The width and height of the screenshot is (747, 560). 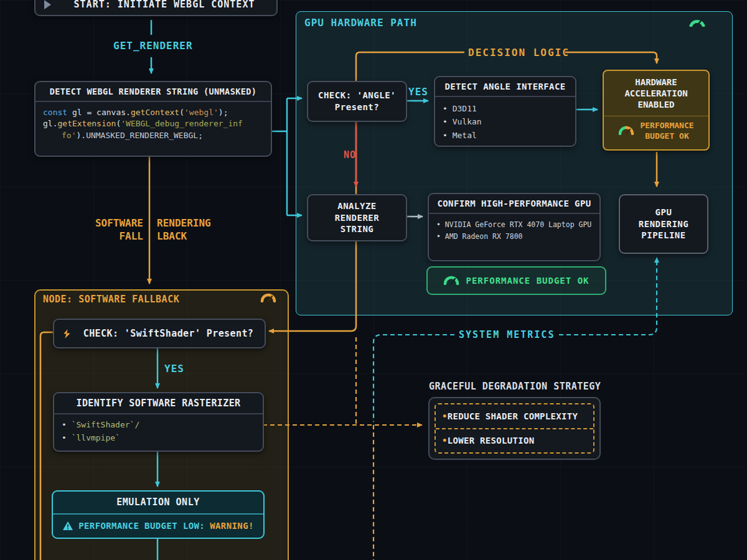 I want to click on hw-badge-line2: BUDGET OK, so click(x=667, y=137).